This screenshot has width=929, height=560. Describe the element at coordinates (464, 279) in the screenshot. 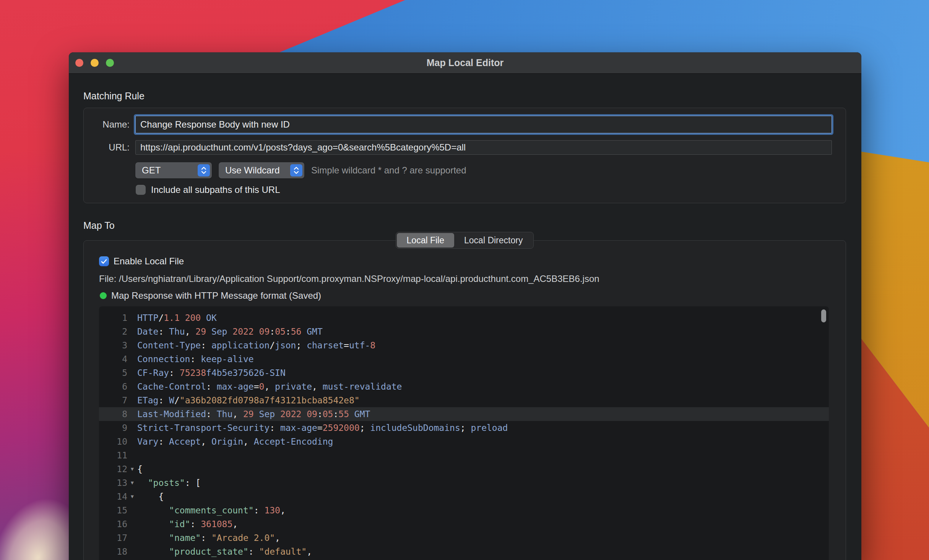

I see `file-path-row: File: /Users/nghiatran/Library/Applicati…` at that location.